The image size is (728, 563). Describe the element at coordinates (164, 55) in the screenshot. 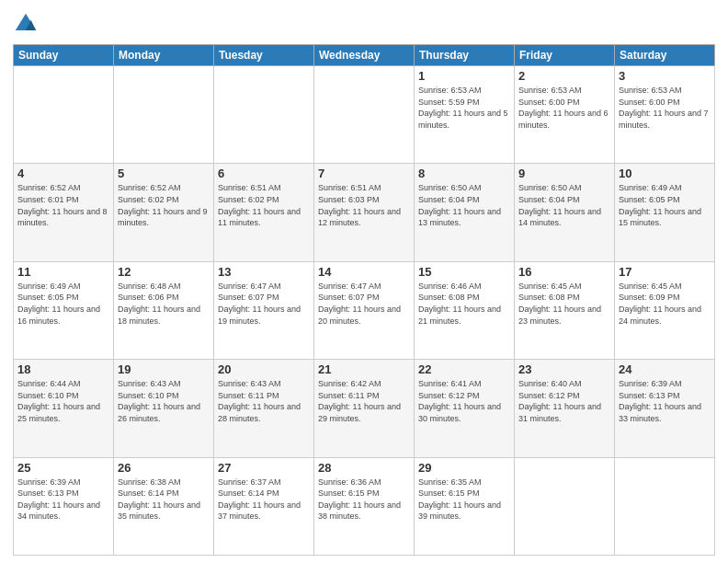

I see `calendar-header-monday: Monday` at that location.